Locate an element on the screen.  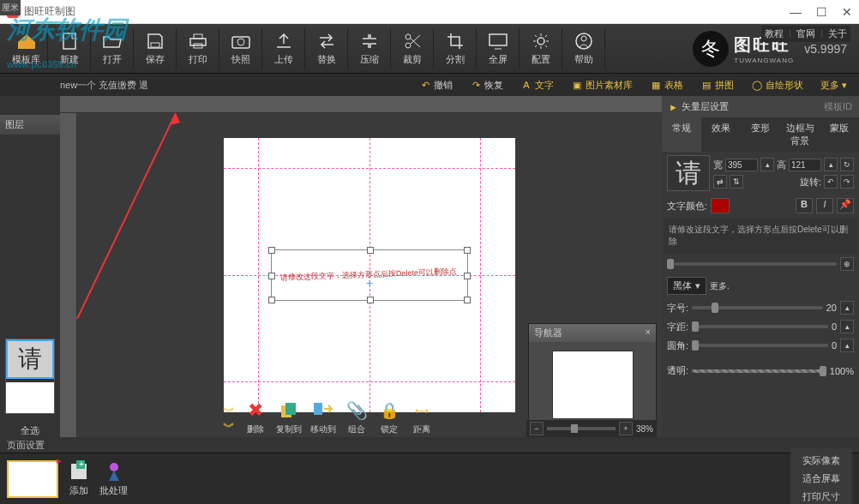
actual-pixels: 实际像素 is located at coordinates (821, 461).